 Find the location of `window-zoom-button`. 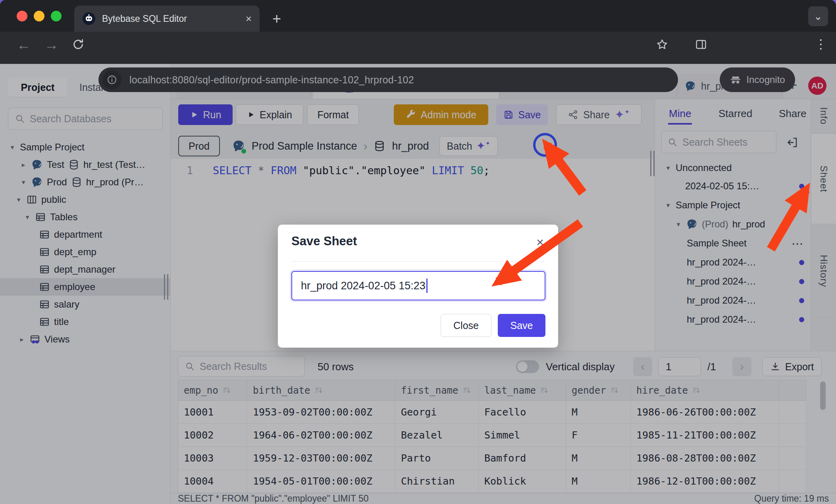

window-zoom-button is located at coordinates (56, 16).